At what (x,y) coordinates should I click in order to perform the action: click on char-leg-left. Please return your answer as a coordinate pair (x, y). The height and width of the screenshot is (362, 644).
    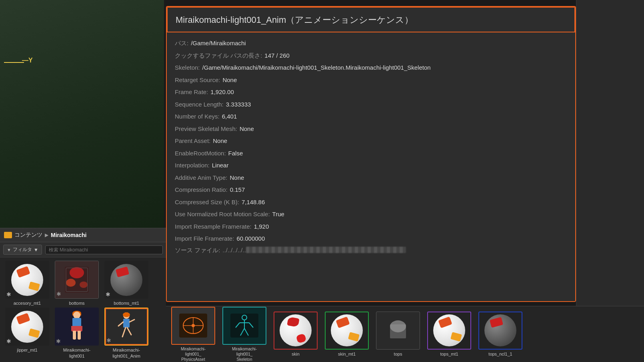
    Looking at the image, I should click on (74, 335).